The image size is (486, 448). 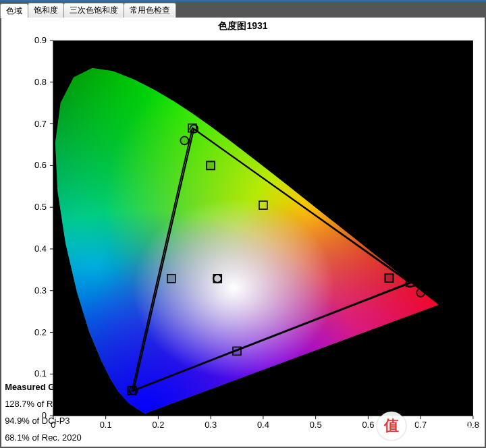 What do you see at coordinates (43, 403) in the screenshot?
I see `gamut-rec709: 128.7% of Rec. 709` at bounding box center [43, 403].